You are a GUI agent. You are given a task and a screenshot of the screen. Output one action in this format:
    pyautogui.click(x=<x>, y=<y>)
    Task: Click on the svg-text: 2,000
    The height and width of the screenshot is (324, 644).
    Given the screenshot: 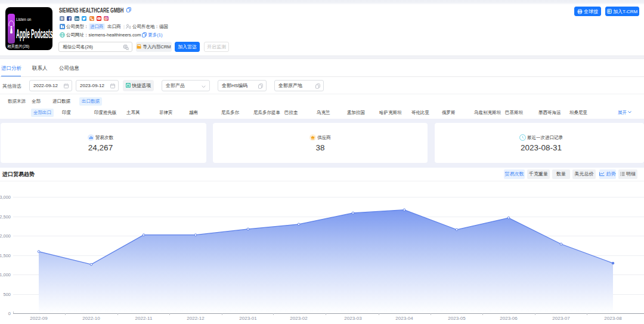 What is the action you would take?
    pyautogui.click(x=5, y=236)
    